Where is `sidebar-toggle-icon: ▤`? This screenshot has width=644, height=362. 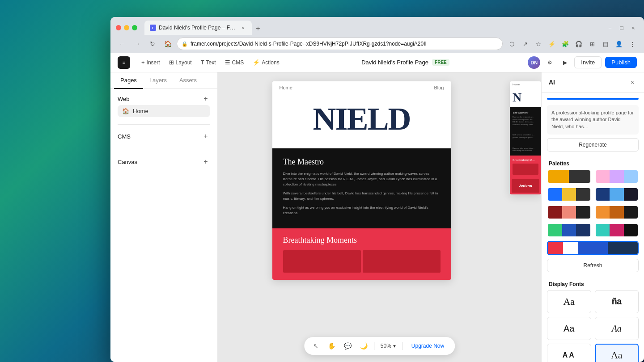 sidebar-toggle-icon: ▤ is located at coordinates (606, 44).